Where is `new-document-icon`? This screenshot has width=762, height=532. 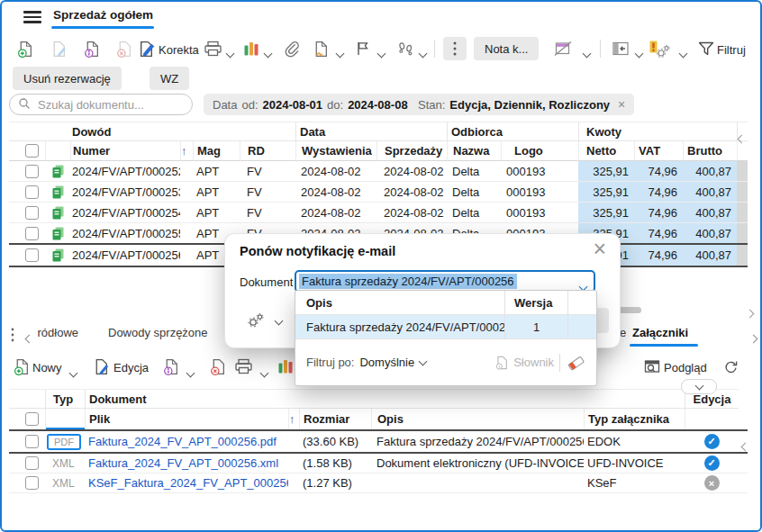 new-document-icon is located at coordinates (25, 50).